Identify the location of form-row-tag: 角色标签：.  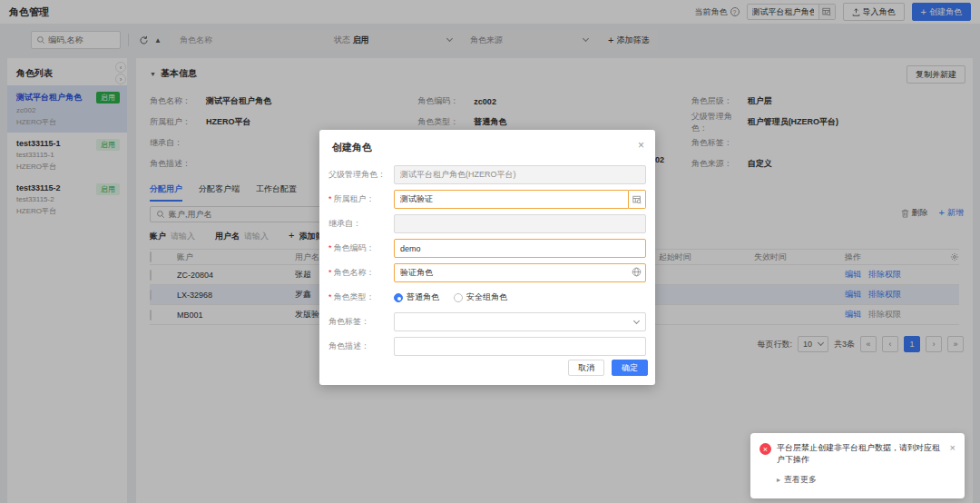
(487, 321).